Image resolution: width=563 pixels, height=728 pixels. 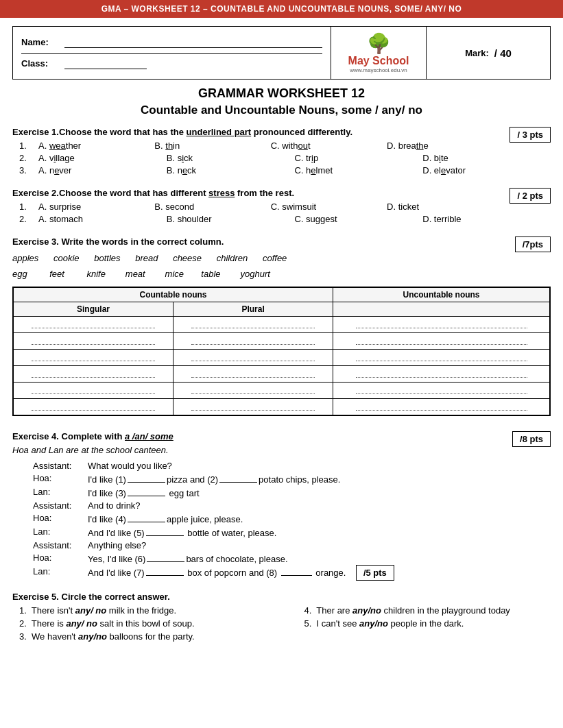 What do you see at coordinates (281, 546) in the screenshot?
I see `dialogue-row-7: Assistant: Anything else?` at bounding box center [281, 546].